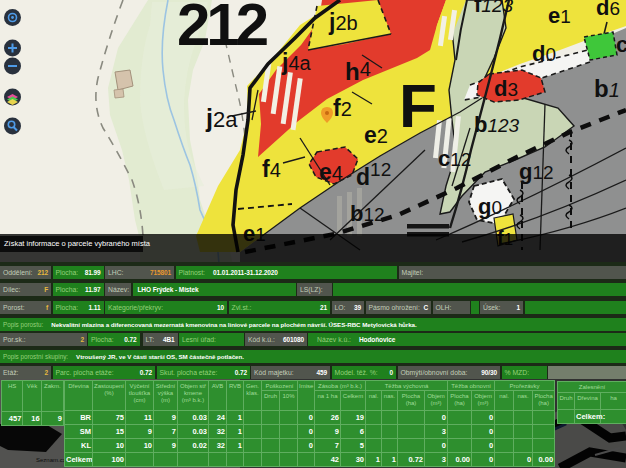  What do you see at coordinates (490, 206) in the screenshot?
I see `svg-text: g0` at bounding box center [490, 206].